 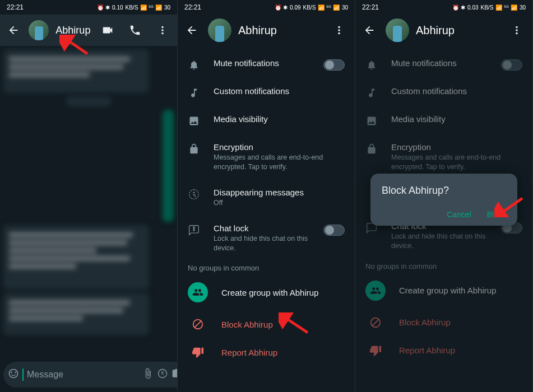 I want to click on chatlock-sub: Lock and hide this chat on this device., so click(x=262, y=244).